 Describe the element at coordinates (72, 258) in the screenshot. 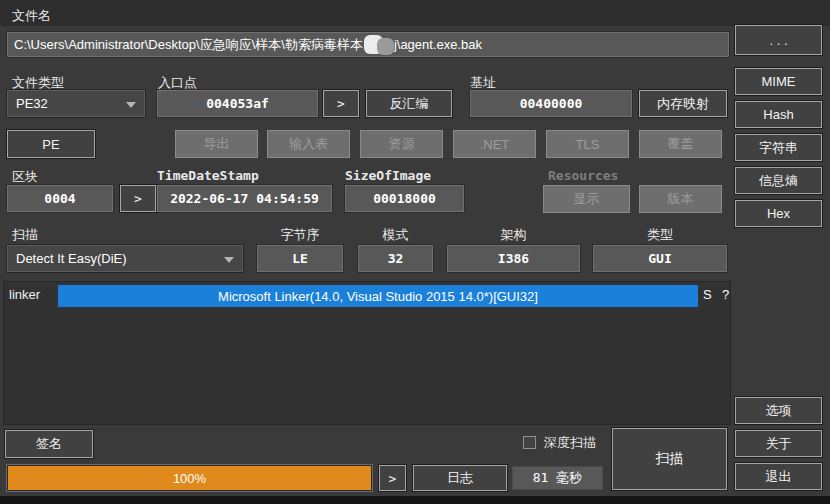

I see `scan-engine-value: Detect It Easy(DiE)` at that location.